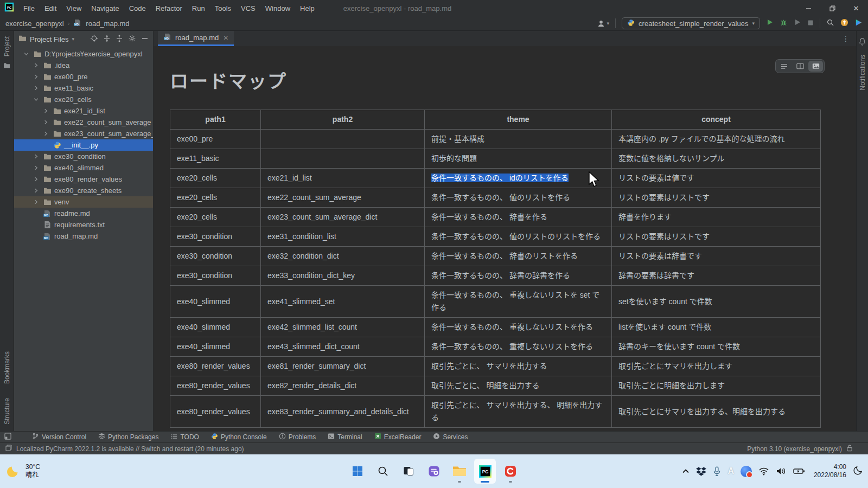 This screenshot has width=868, height=488. I want to click on cell-r6-c3: リストの要素は辞書です, so click(716, 256).